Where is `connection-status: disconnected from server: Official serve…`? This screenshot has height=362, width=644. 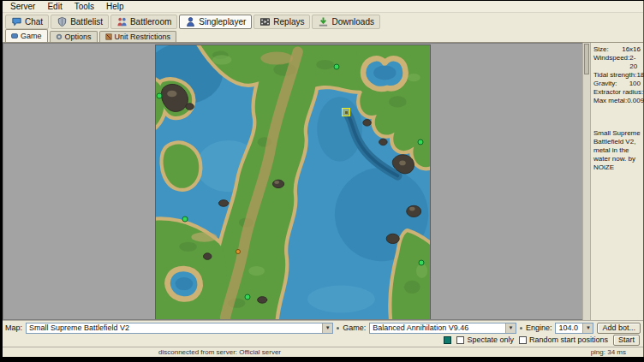 connection-status: disconnected from server: Official serve… is located at coordinates (219, 353).